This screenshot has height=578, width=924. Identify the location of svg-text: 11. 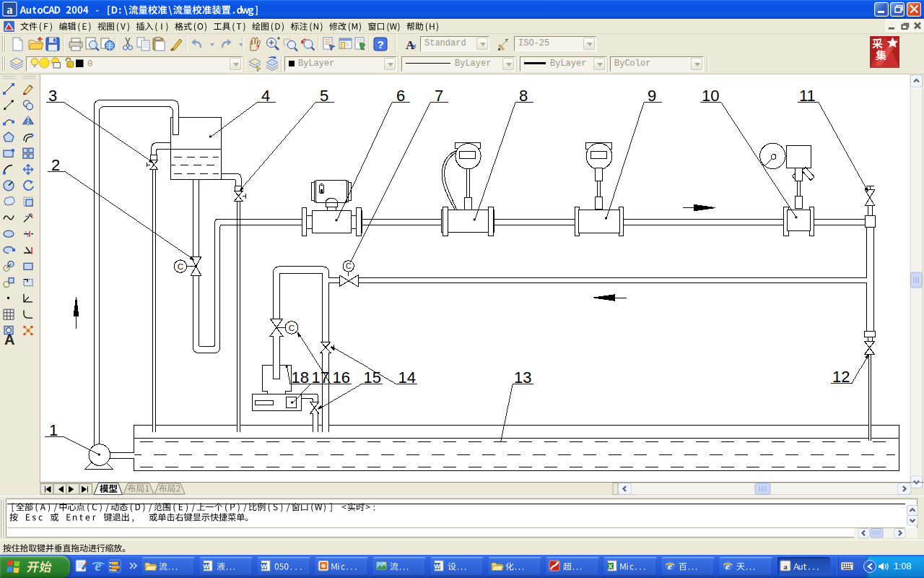
(807, 95).